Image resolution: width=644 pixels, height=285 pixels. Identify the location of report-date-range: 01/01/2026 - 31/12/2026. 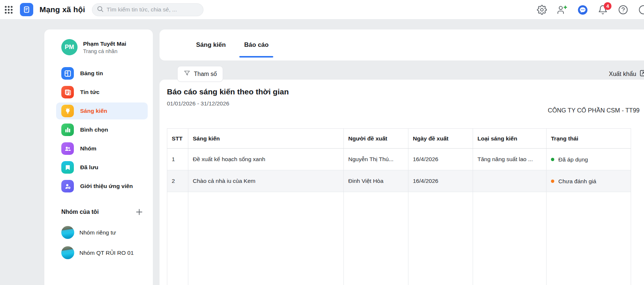
(198, 104).